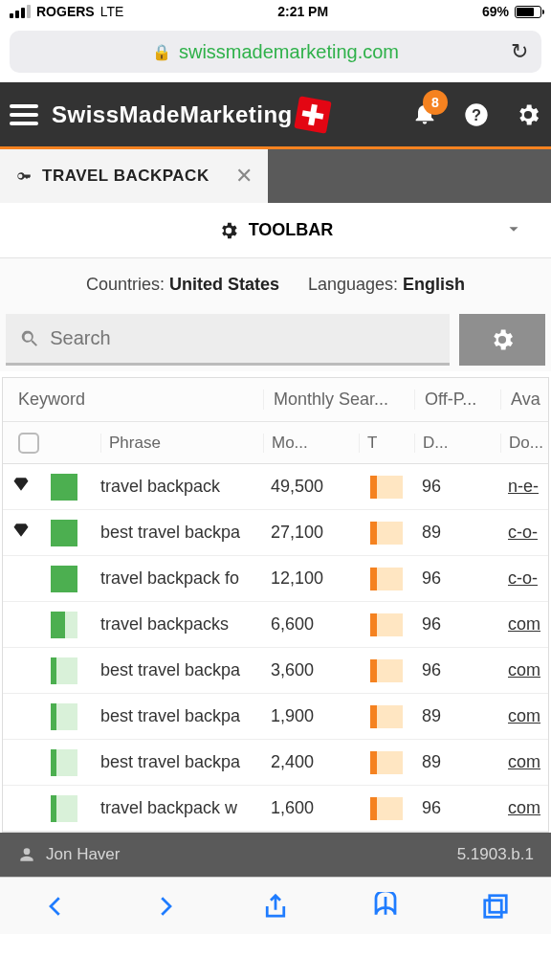  Describe the element at coordinates (276, 231) in the screenshot. I see `toolbar-toggle: TOOLBAR` at that location.